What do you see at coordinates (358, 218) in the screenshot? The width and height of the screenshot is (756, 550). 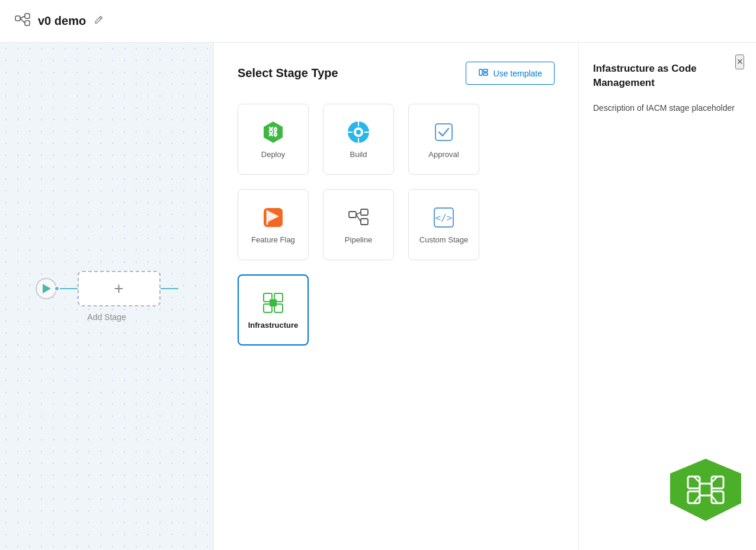 I see `pipeline-stage-icon` at bounding box center [358, 218].